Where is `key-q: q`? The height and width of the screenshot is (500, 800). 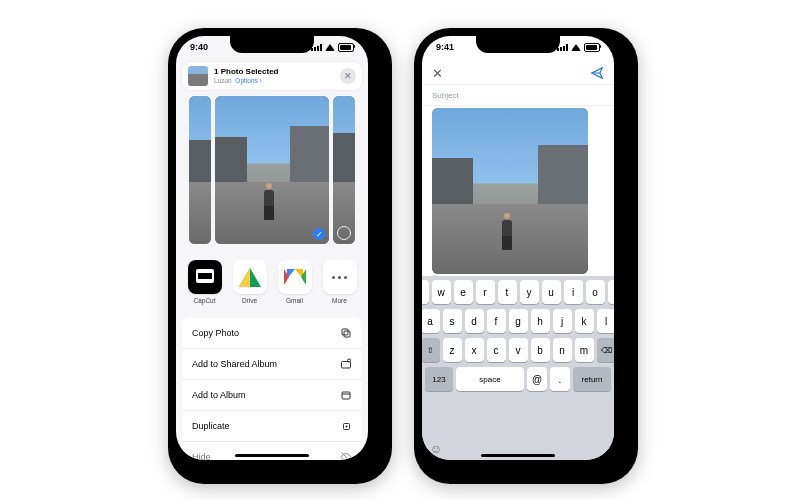
key-q: q is located at coordinates (426, 292).